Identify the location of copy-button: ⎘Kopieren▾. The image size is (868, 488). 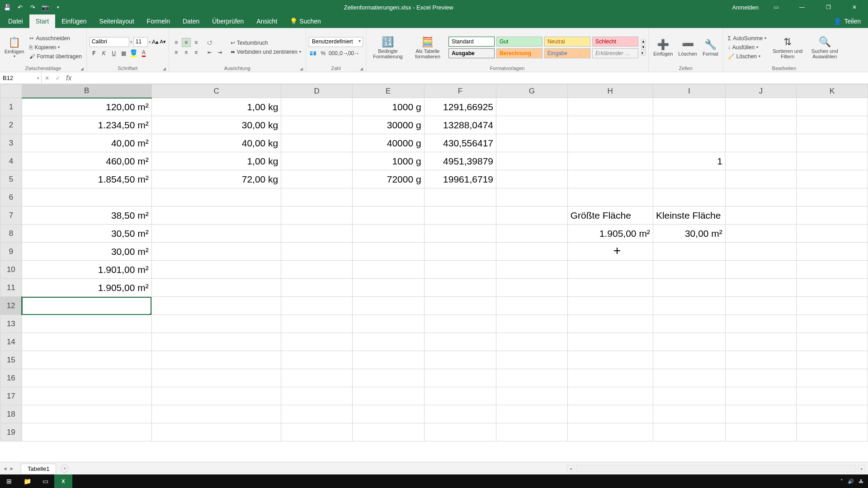
(55, 47).